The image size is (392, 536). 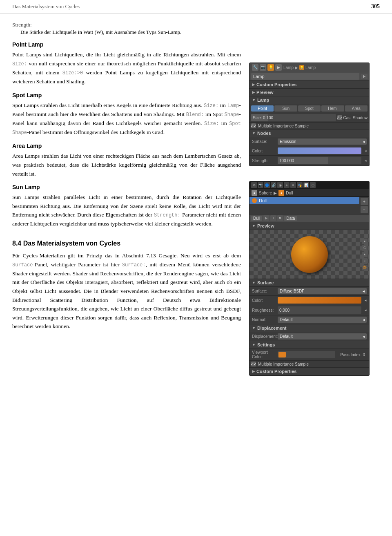 What do you see at coordinates (305, 201) in the screenshot?
I see `material-item-active: Dull` at bounding box center [305, 201].